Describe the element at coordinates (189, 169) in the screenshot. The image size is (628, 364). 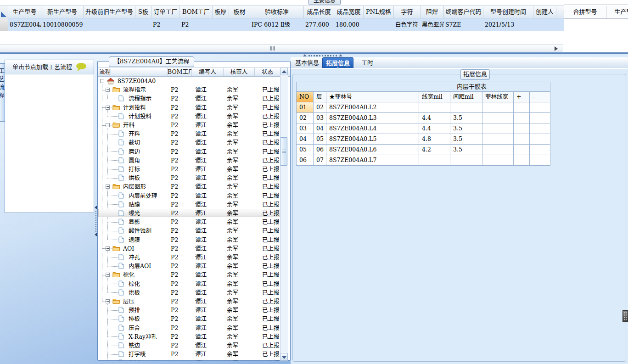
I see `tree-row: 打标P2谭江余军已上报` at that location.